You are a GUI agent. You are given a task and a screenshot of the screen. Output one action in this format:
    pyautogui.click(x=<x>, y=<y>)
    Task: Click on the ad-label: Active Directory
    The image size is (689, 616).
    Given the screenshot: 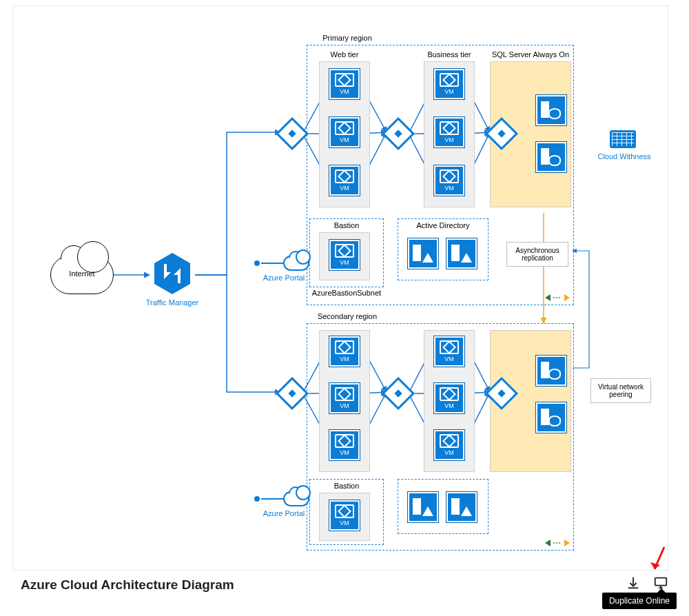 What is the action you would take?
    pyautogui.click(x=443, y=225)
    